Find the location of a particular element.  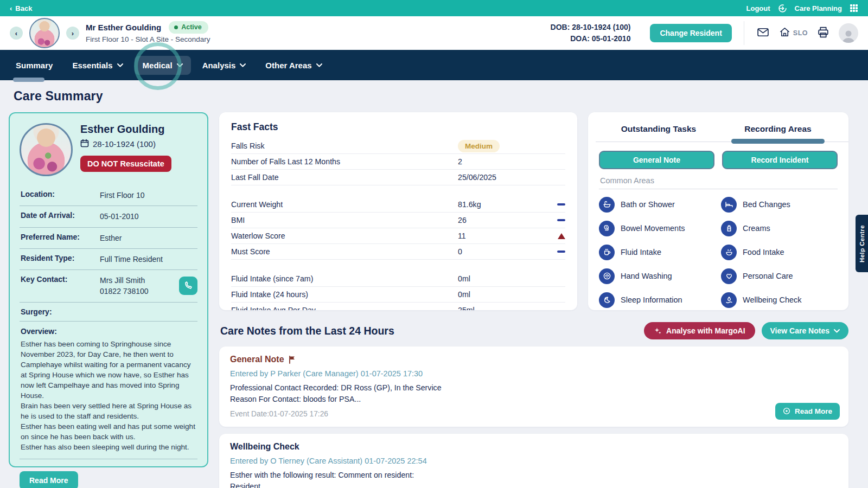

fast-fact-row: Must Score 0 is located at coordinates (398, 252).